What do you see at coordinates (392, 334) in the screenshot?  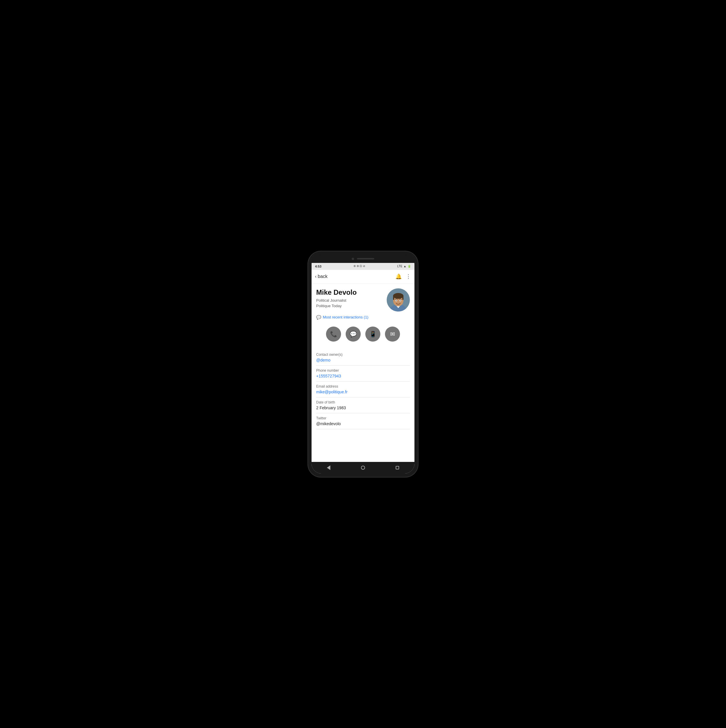 I see `email-button: ✉` at bounding box center [392, 334].